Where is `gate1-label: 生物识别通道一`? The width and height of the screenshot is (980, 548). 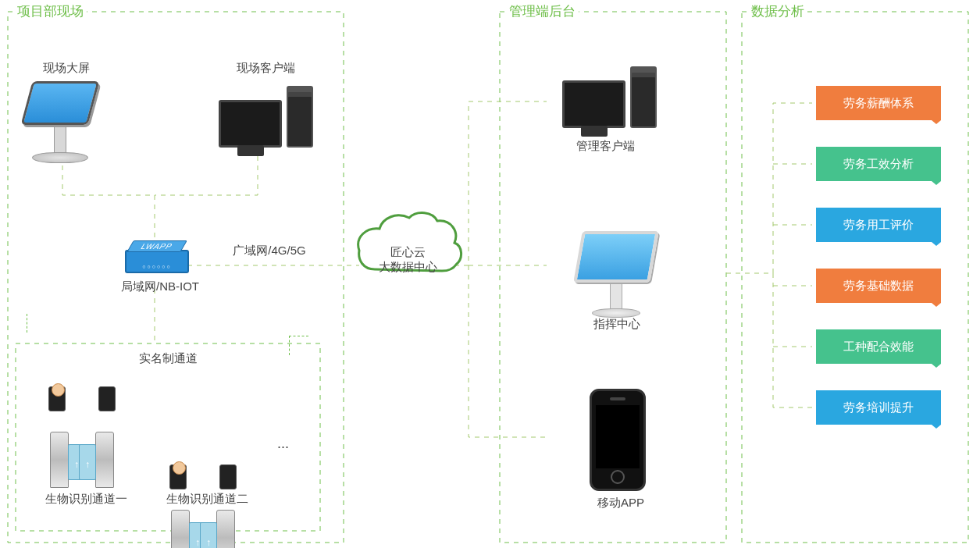
gate1-label: 生物识别通道一 is located at coordinates (86, 500).